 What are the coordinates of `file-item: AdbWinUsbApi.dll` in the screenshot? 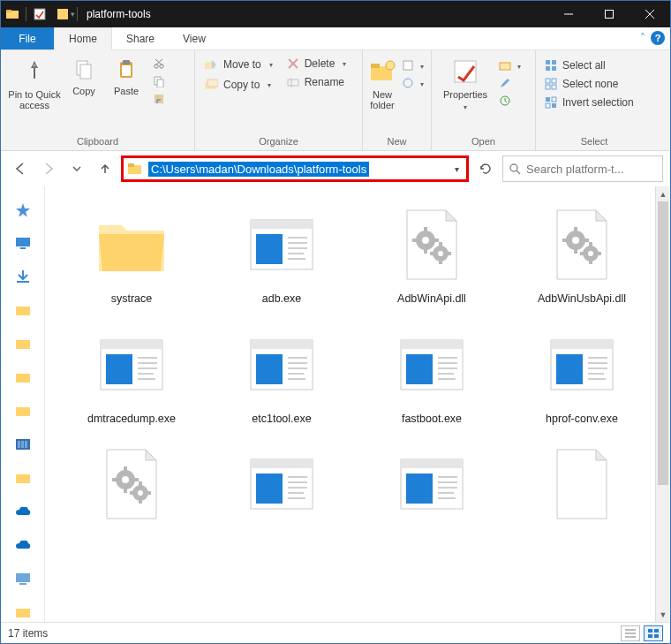 It's located at (582, 254).